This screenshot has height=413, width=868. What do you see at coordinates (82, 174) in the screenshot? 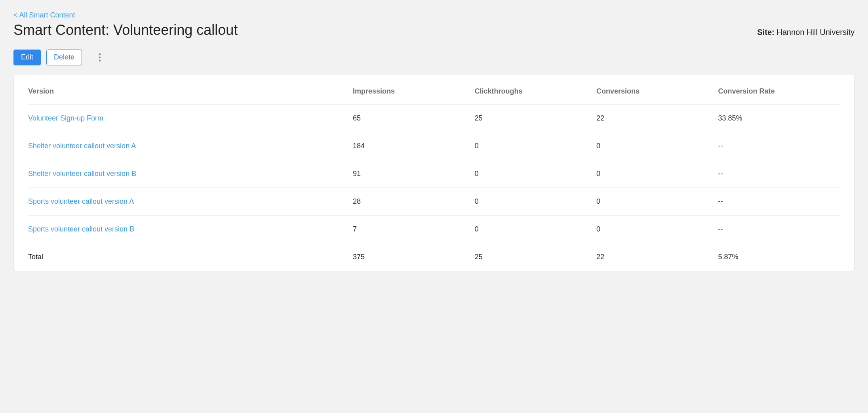
I see `version-link: Shelter volunteer callout version B` at bounding box center [82, 174].